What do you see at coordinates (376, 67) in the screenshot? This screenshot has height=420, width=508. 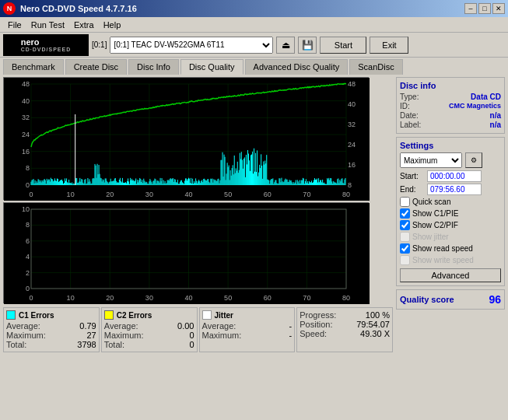 I see `tab-scan-disc: ScanDisc` at bounding box center [376, 67].